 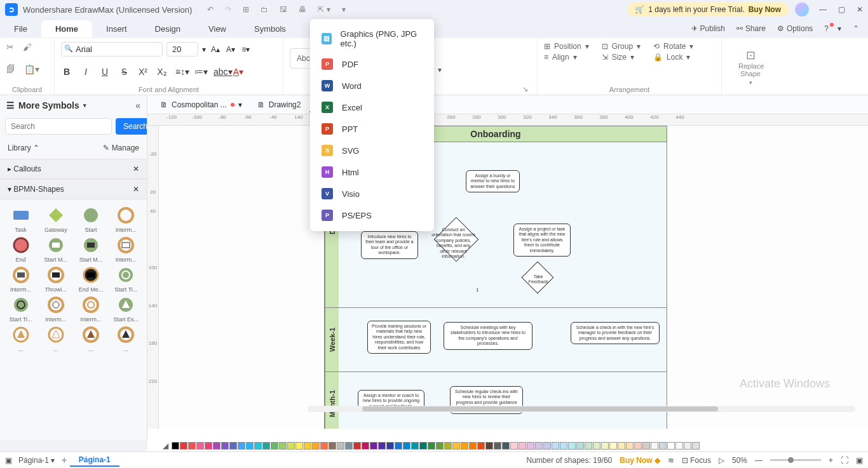 What do you see at coordinates (182, 50) in the screenshot?
I see `font-size-select: 20` at bounding box center [182, 50].